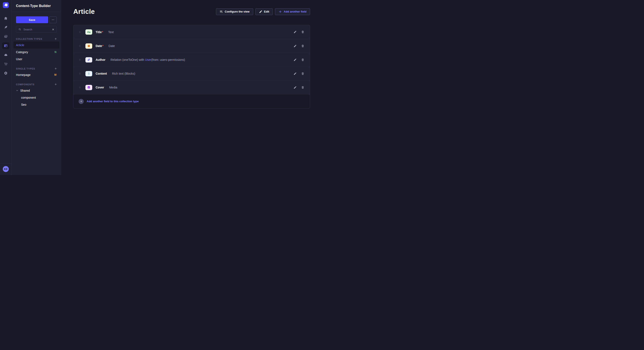 The image size is (644, 350). What do you see at coordinates (36, 105) in the screenshot?
I see `sidebar-item-seo: Seo` at bounding box center [36, 105].